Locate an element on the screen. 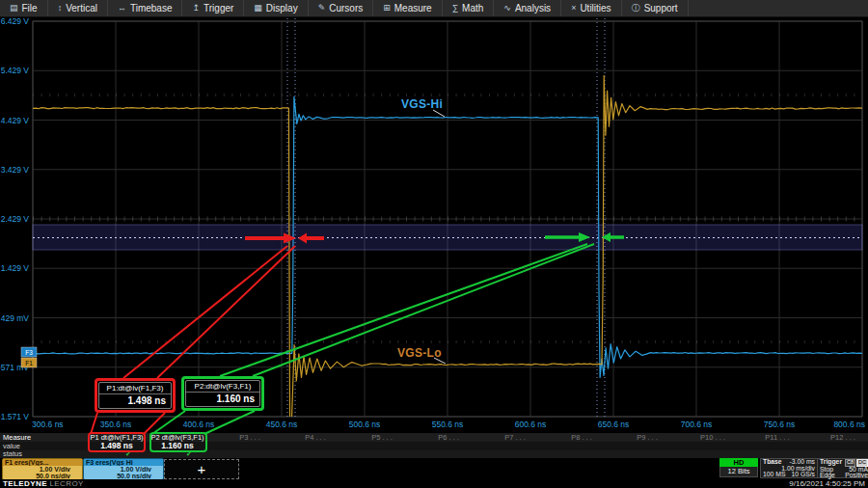 The width and height of the screenshot is (868, 488). x-axis-label: 500.6 ns is located at coordinates (365, 424).